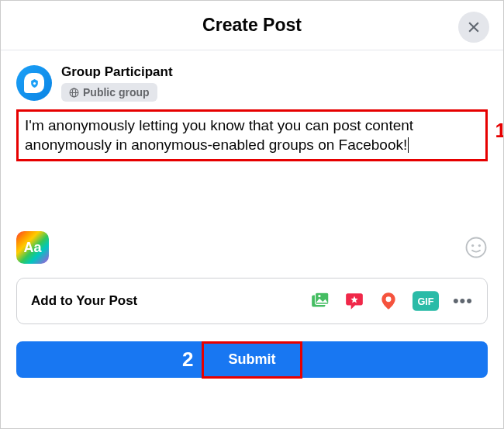 This screenshot has height=429, width=504. Describe the element at coordinates (33, 247) in the screenshot. I see `background-color-button: Aa` at that location.